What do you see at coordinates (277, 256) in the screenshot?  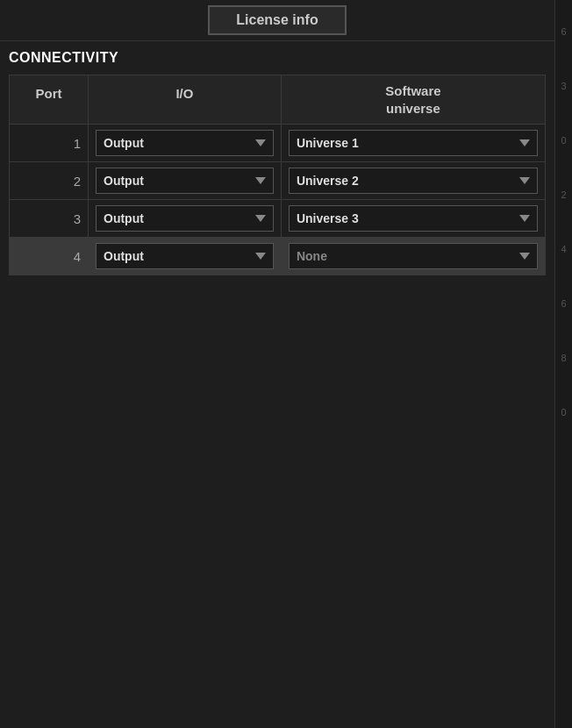 I see `table-row: 4OutputNone` at bounding box center [277, 256].